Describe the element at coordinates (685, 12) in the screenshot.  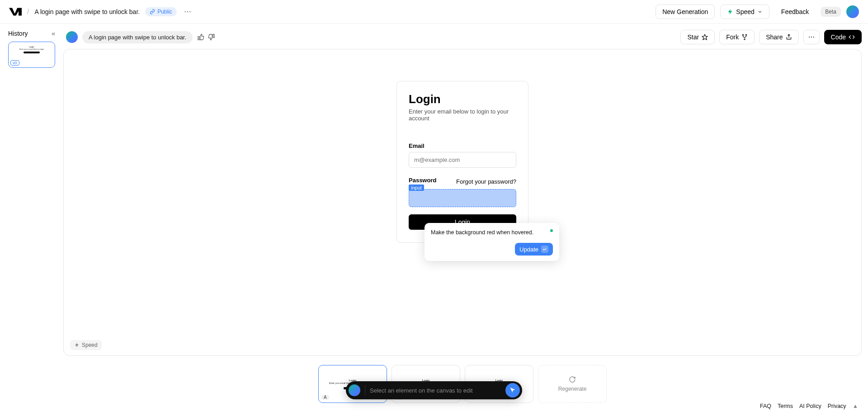
I see `new-generation-button: New Generation` at that location.